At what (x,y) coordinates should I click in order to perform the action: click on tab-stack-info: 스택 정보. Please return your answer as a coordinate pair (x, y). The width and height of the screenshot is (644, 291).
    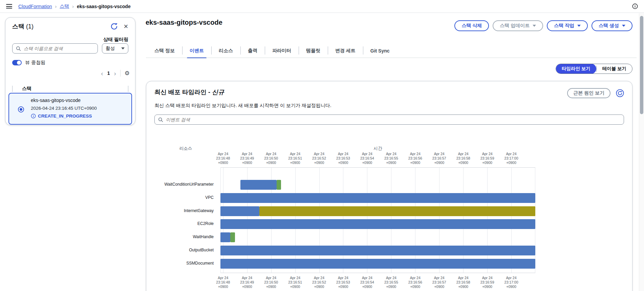
    Looking at the image, I should click on (165, 51).